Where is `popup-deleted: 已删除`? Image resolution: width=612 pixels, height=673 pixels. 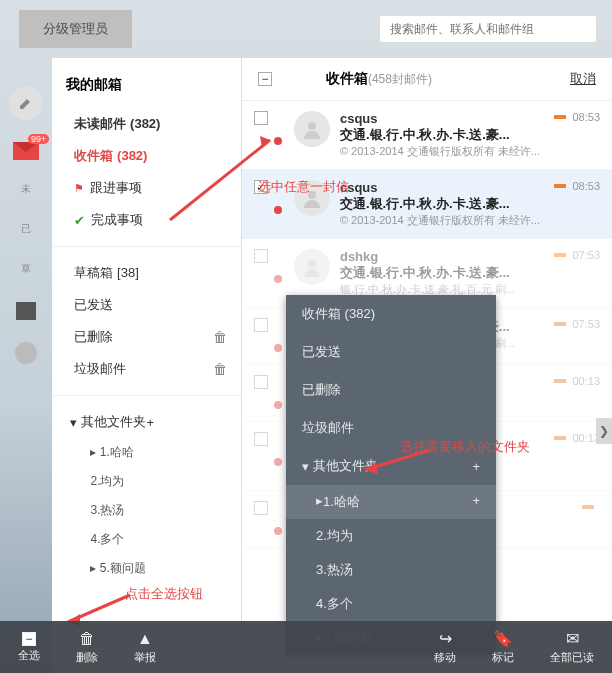 popup-deleted: 已删除 is located at coordinates (391, 390).